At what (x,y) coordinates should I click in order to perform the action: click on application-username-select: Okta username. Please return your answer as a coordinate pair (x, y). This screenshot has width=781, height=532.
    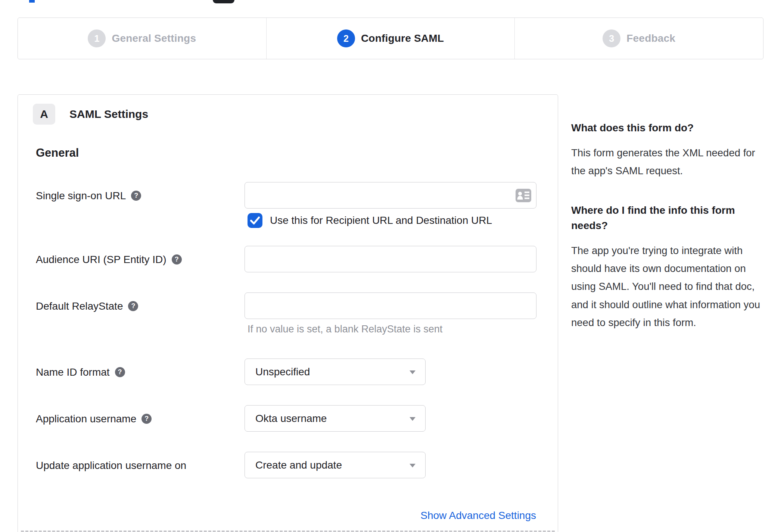
    Looking at the image, I should click on (335, 419).